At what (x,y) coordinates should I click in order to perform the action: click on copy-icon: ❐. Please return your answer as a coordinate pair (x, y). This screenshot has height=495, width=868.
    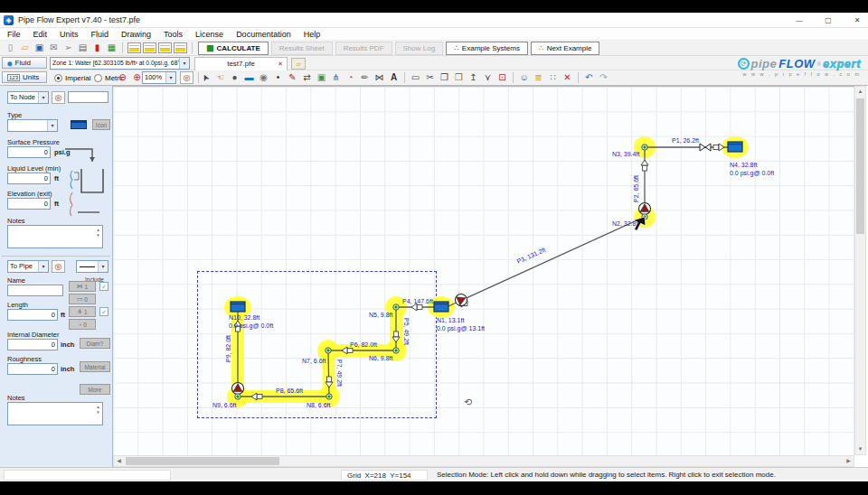
    Looking at the image, I should click on (445, 78).